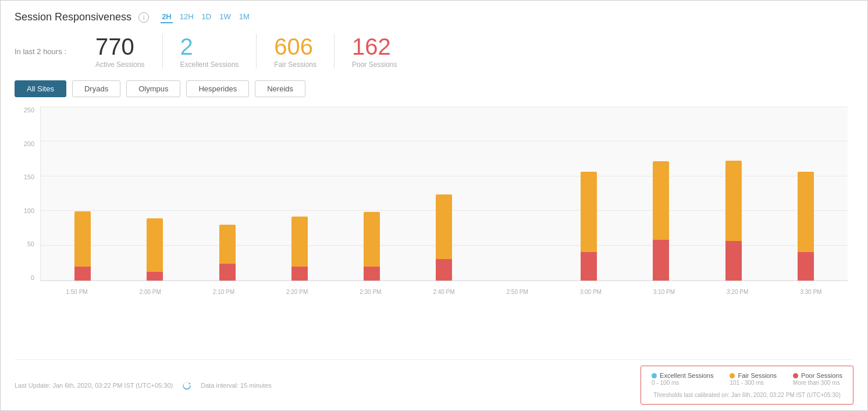 This screenshot has height=411, width=868. What do you see at coordinates (120, 51) in the screenshot?
I see `stat-active-sessions: 770 Active Sessions` at bounding box center [120, 51].